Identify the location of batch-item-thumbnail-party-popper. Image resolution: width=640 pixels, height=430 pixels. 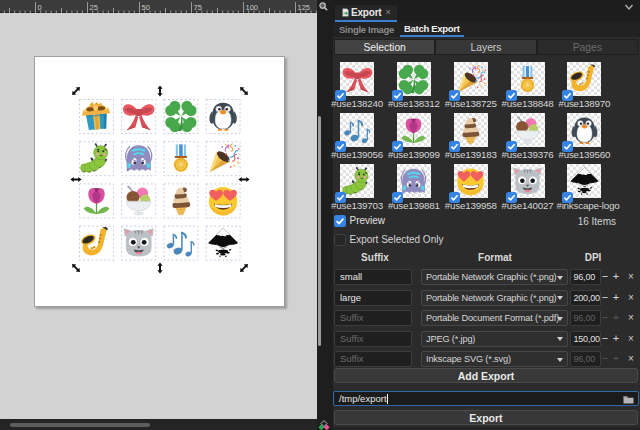
(471, 79).